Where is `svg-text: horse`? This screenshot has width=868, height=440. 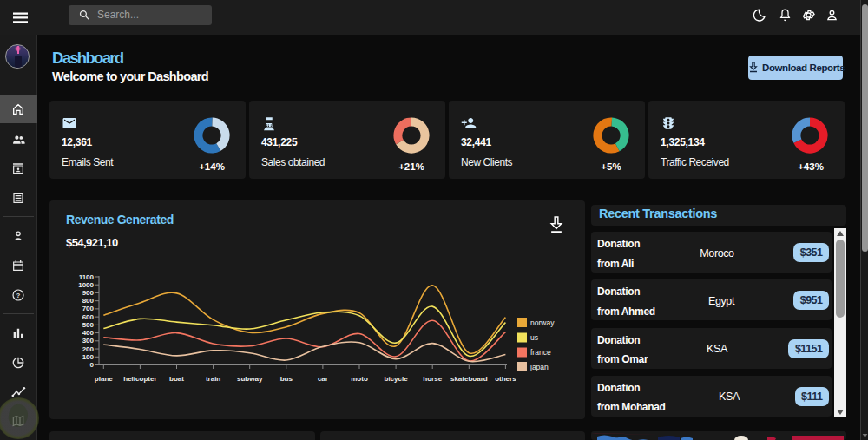 svg-text: horse is located at coordinates (432, 378).